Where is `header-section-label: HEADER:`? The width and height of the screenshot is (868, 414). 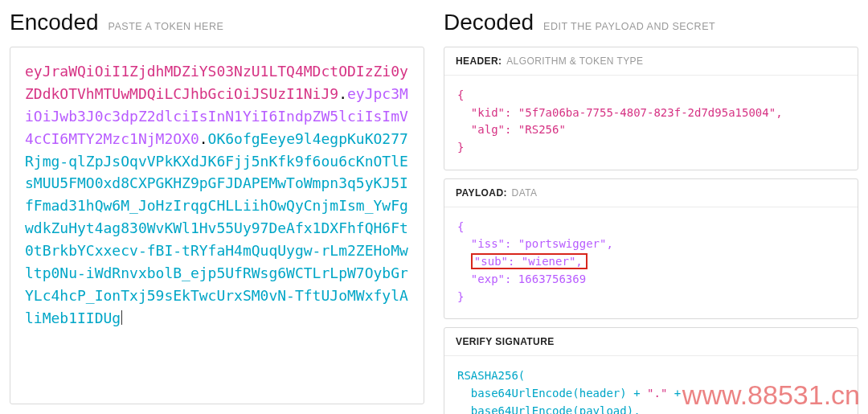 header-section-label: HEADER: is located at coordinates (479, 61).